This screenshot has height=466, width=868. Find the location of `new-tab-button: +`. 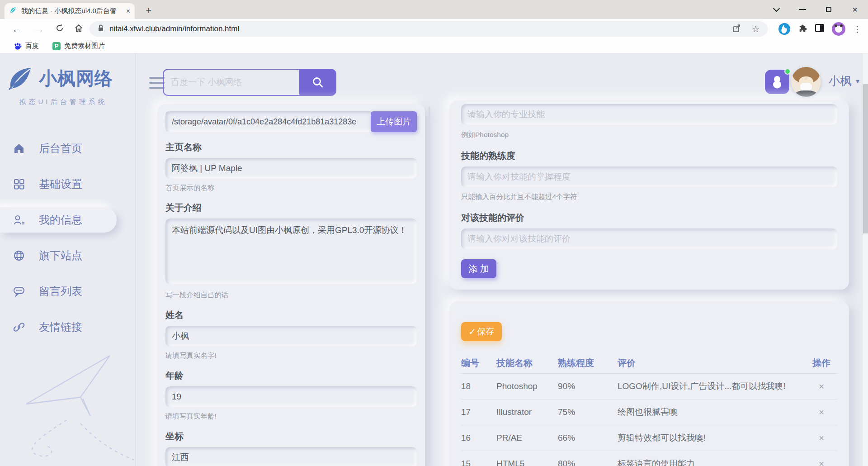

new-tab-button: + is located at coordinates (149, 10).